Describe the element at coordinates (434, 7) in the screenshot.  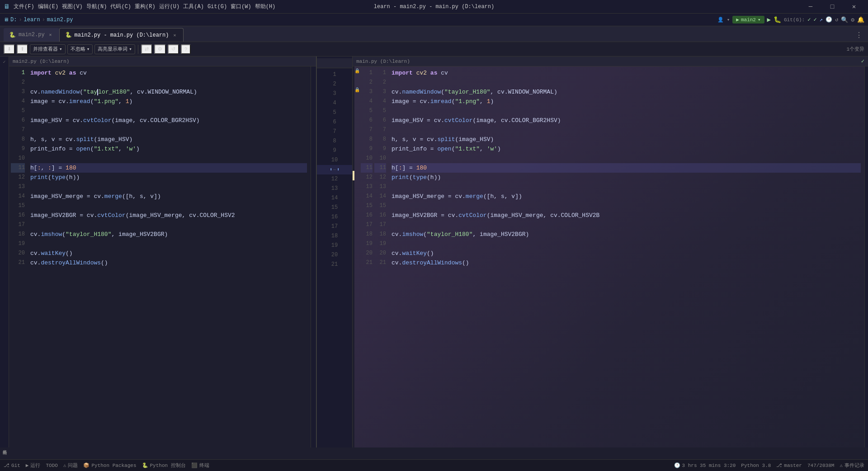
I see `window-title: learn - main2.py - main.py (D:\learn)` at that location.